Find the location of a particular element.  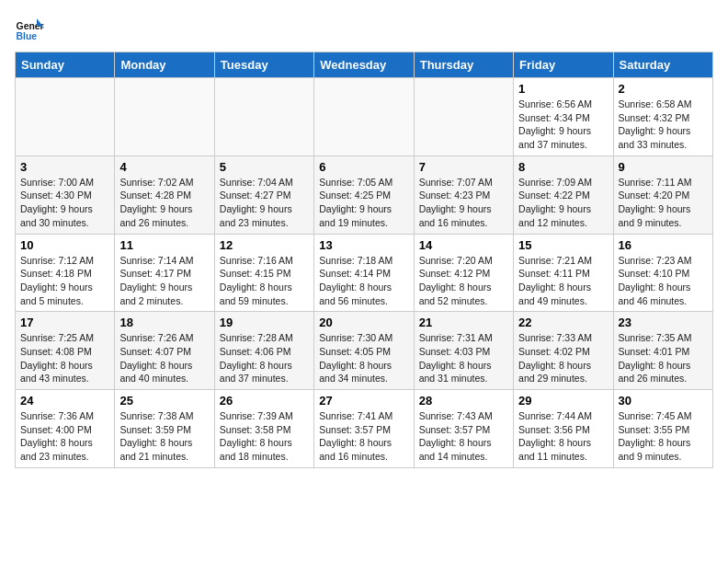

day-info: Sunrise: 7:07 AM Sunset: 4:23 PM Dayligh… is located at coordinates (463, 202).